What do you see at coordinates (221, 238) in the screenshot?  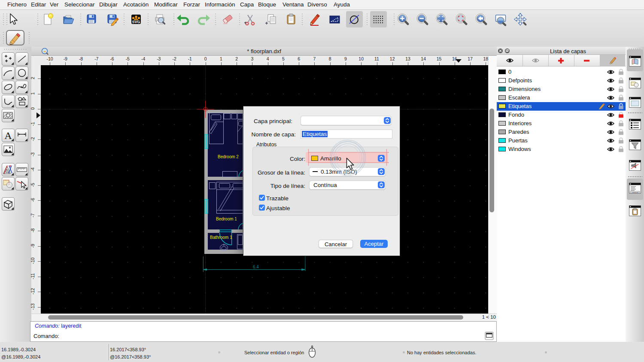 I see `svg-text: Bathroom 1` at bounding box center [221, 238].